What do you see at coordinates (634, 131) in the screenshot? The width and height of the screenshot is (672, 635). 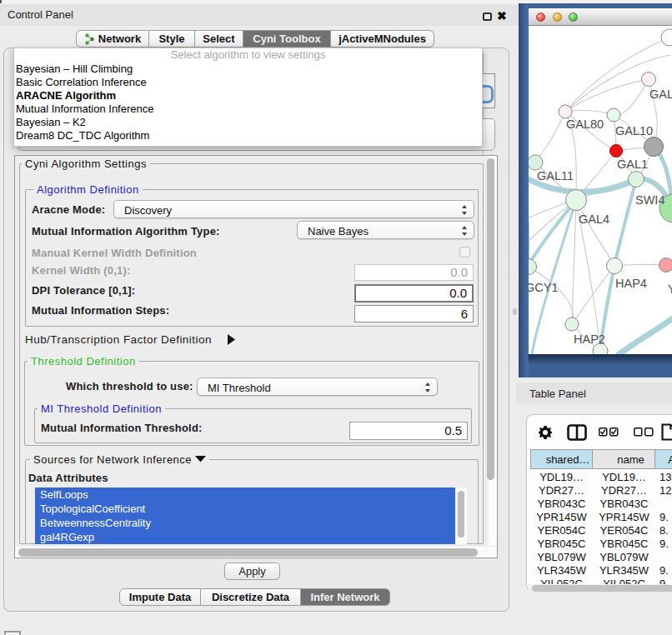 I see `svg-text: GAL10` at bounding box center [634, 131].